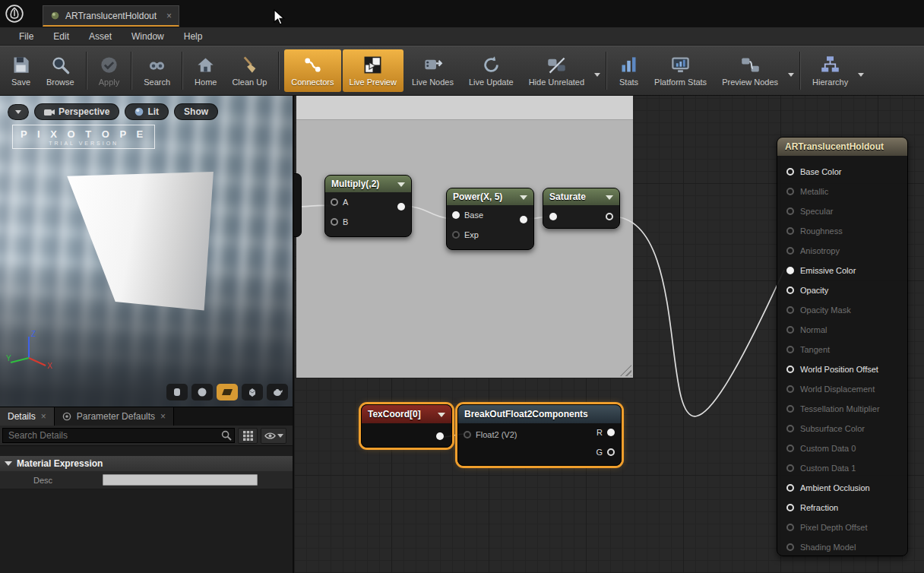 This screenshot has height=573, width=924. I want to click on hide-unrelated-dropdown-caret-icon, so click(597, 76).